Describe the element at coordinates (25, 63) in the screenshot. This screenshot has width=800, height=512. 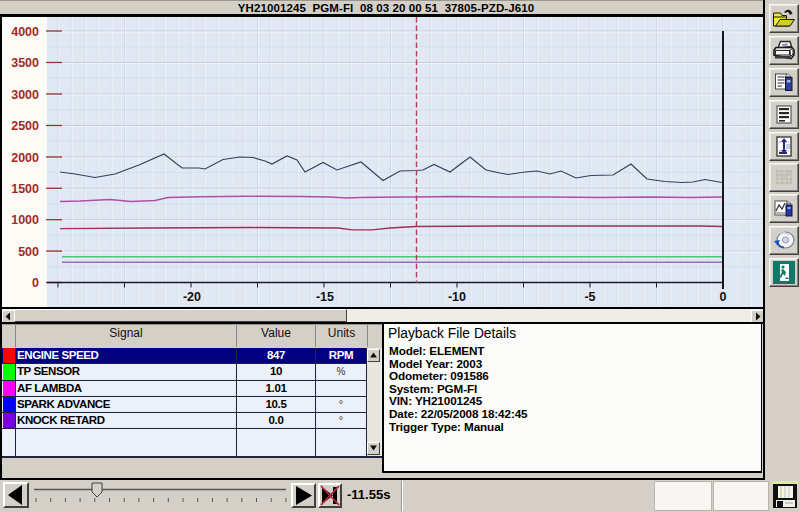
I see `svg-text: 3500` at that location.